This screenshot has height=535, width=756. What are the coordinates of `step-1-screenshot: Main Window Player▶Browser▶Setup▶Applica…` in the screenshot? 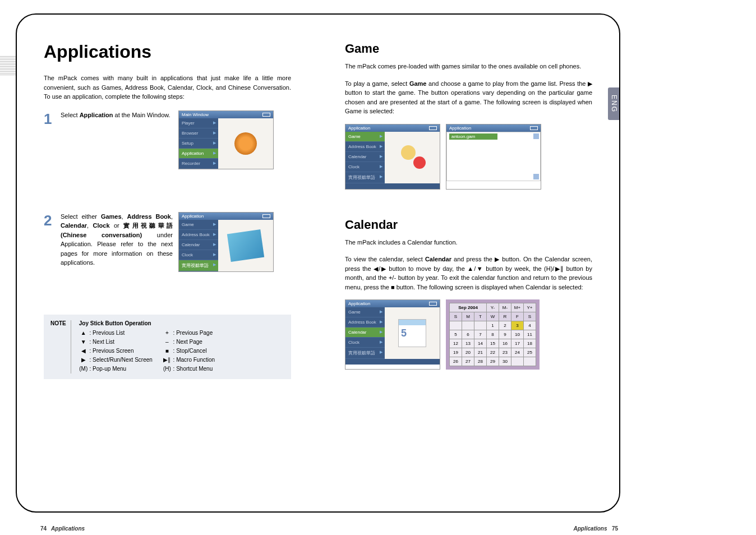 It's located at (226, 140).